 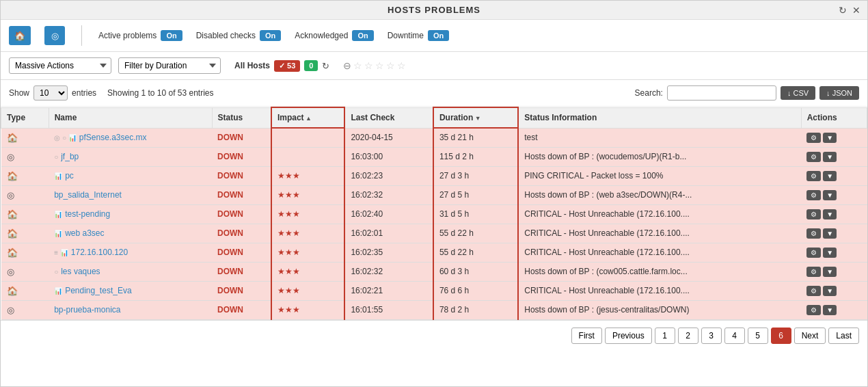 What do you see at coordinates (798, 93) in the screenshot?
I see `csv-export-button: ↓ CSV` at bounding box center [798, 93].